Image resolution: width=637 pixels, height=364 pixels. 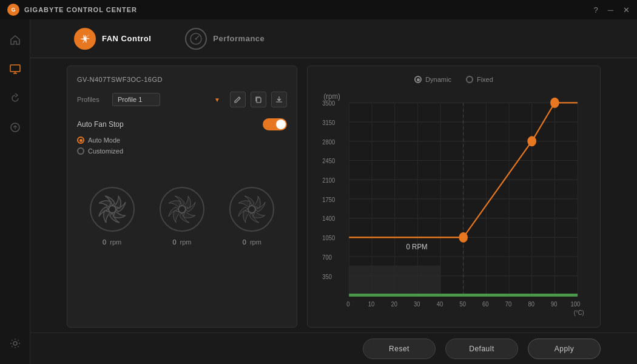 What do you see at coordinates (217, 99) in the screenshot?
I see `chevron-down-icon: ▼` at bounding box center [217, 99].